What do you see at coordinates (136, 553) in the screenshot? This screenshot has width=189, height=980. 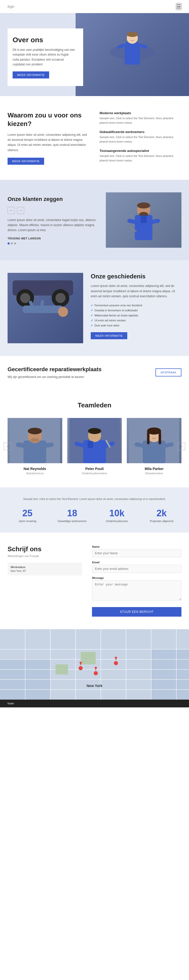 I see `name-input` at bounding box center [136, 553].